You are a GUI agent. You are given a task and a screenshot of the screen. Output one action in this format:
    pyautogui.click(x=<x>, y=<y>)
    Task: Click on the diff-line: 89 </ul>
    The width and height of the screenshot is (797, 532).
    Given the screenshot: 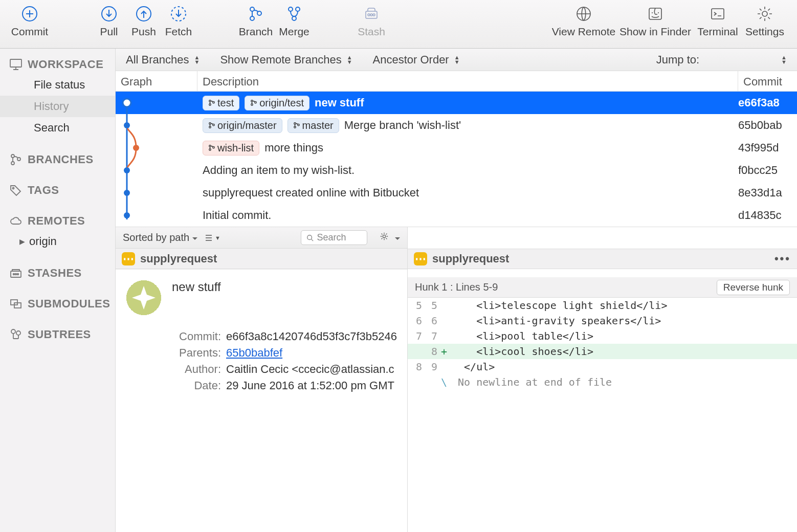 What is the action you would take?
    pyautogui.click(x=603, y=367)
    